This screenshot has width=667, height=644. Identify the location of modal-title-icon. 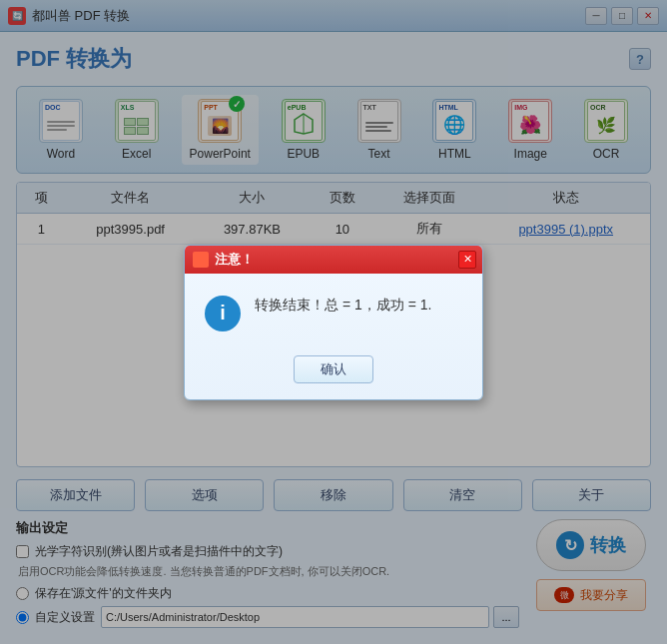
(201, 260).